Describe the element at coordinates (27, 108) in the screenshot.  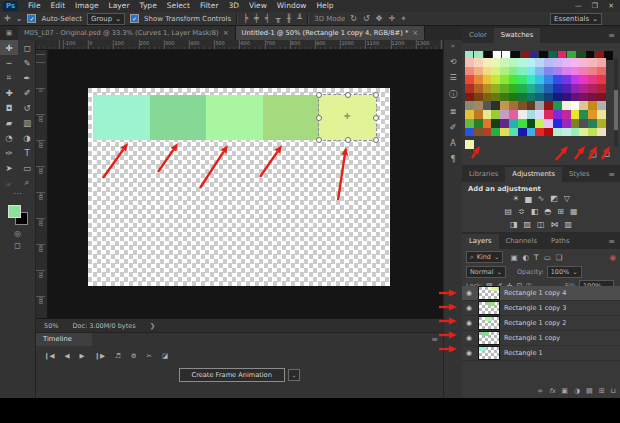
I see `history-brush-tool: ↺` at that location.